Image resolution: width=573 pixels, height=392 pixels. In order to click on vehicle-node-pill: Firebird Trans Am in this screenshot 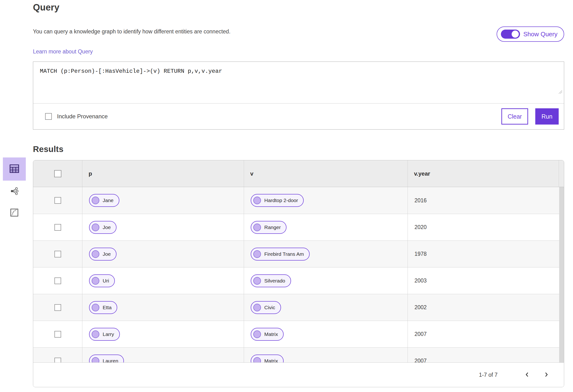, I will do `click(280, 254)`.